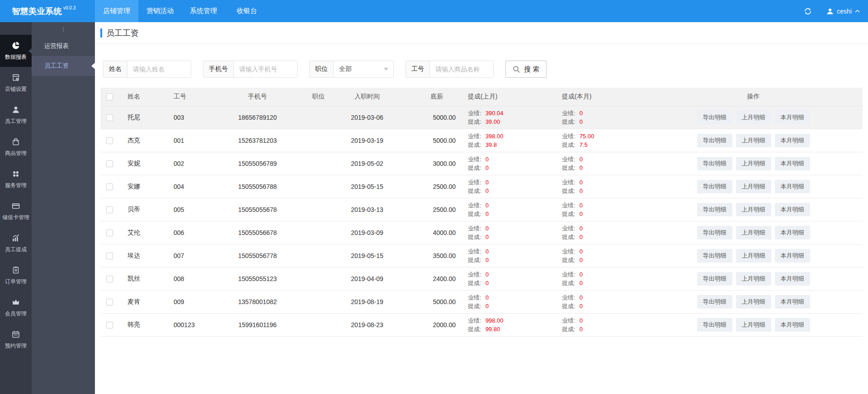 The height and width of the screenshot is (394, 868). I want to click on name-input, so click(159, 69).